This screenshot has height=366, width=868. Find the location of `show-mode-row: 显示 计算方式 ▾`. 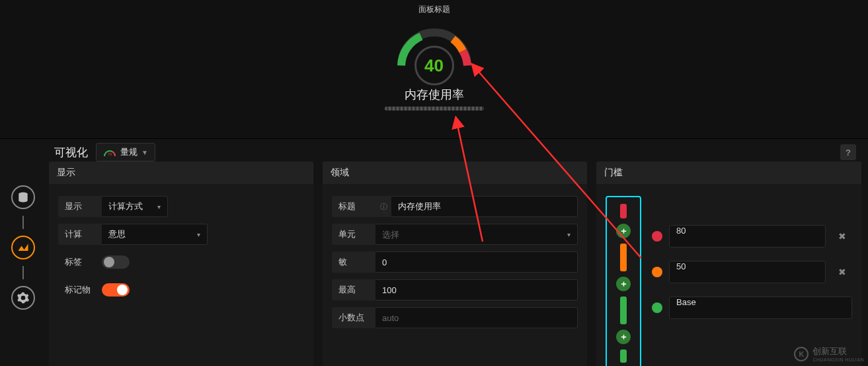

show-mode-row: 显示 计算方式 ▾ is located at coordinates (181, 206).